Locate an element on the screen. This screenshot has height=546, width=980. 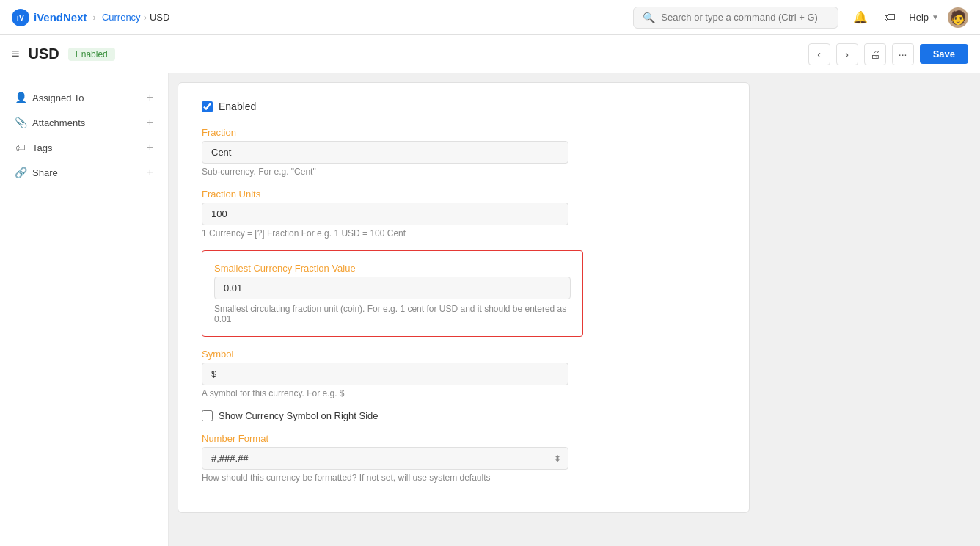
app-logo: iV iVendNext is located at coordinates (50, 18).